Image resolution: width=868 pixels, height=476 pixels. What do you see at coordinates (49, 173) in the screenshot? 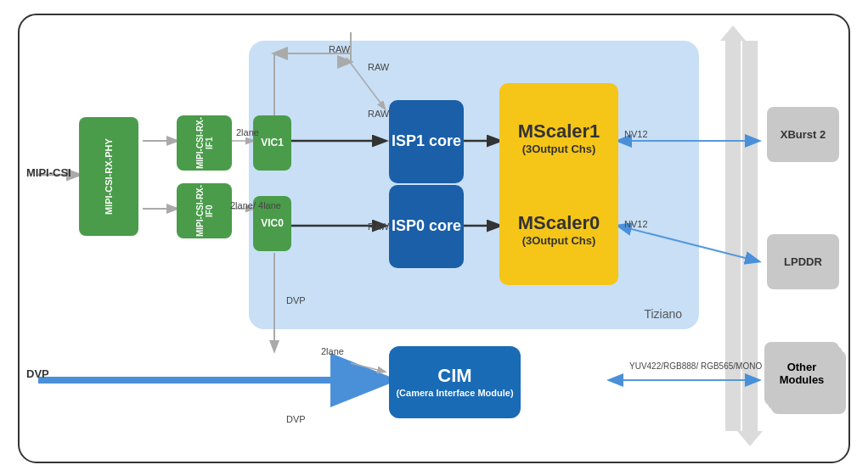
I see `mipi-csi-label: MIPI-CSI` at bounding box center [49, 173].